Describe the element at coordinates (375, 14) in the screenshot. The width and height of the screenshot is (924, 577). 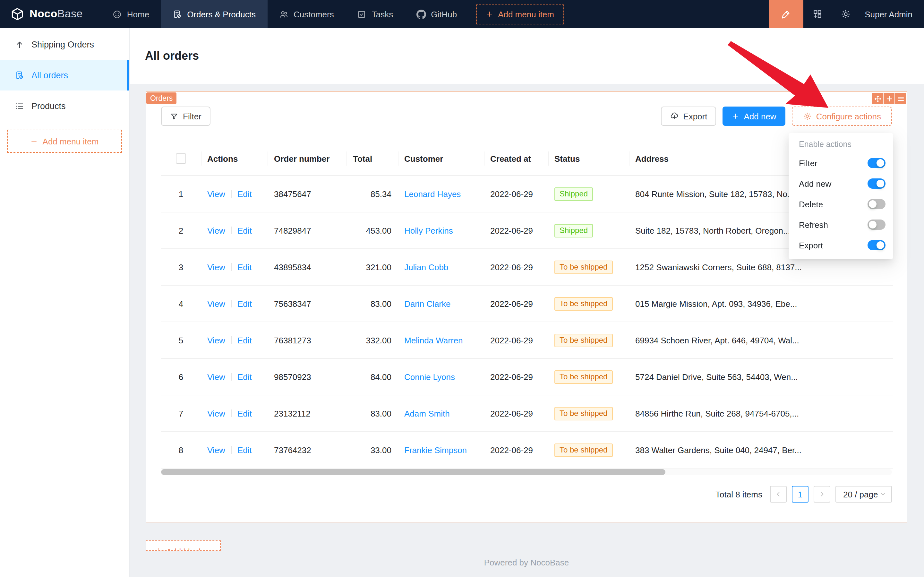
I see `nav-tab-tasks: Tasks` at that location.